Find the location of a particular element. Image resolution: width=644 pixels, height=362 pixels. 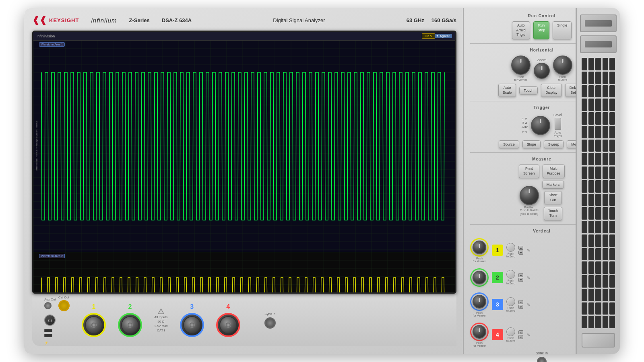

trigger-channel-labels: 1 2 3 4 Aux ⌐¬ is located at coordinates (524, 125).